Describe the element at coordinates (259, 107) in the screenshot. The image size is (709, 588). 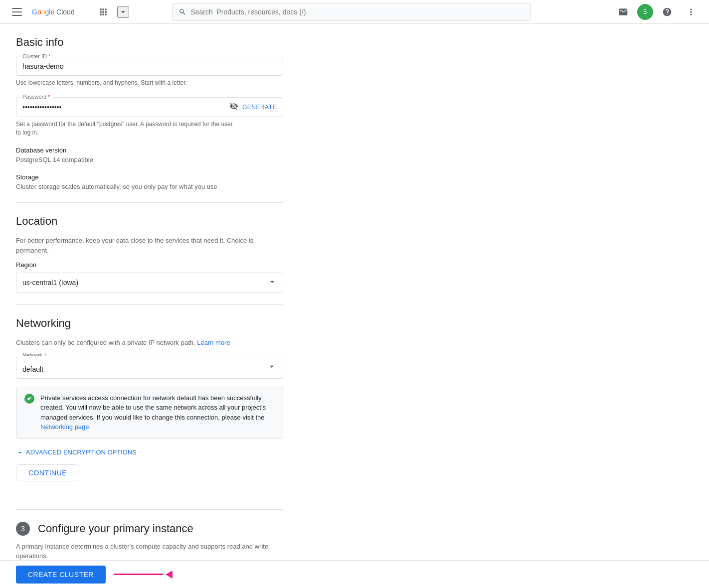
I see `generate-button: GENERATE` at that location.